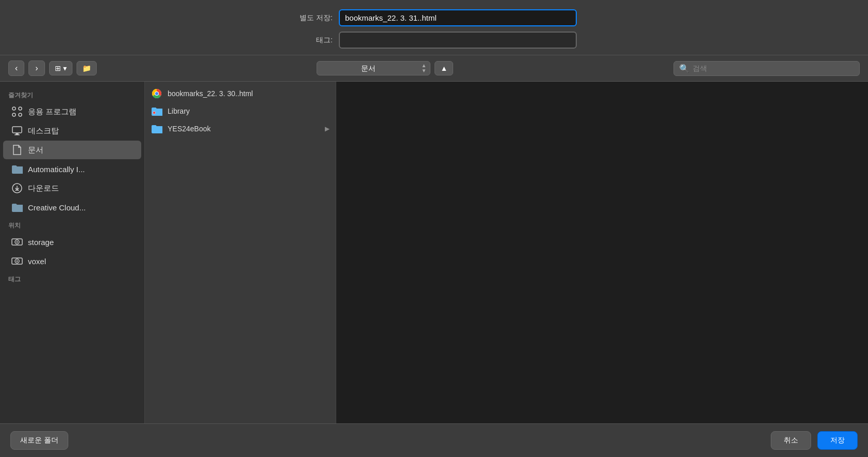  I want to click on new-folder-toolbar-button: 📁, so click(87, 68).